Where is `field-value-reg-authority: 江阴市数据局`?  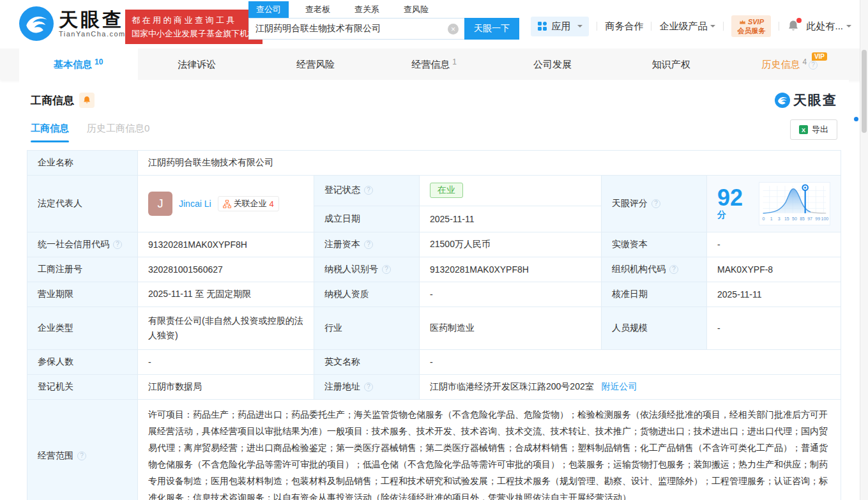 field-value-reg-authority: 江阴市数据局 is located at coordinates (226, 387).